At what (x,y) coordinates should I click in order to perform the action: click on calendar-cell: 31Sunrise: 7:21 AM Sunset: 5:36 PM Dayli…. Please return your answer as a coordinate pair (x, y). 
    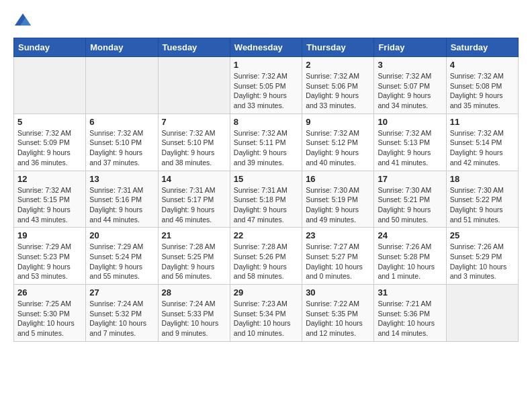
    Looking at the image, I should click on (410, 313).